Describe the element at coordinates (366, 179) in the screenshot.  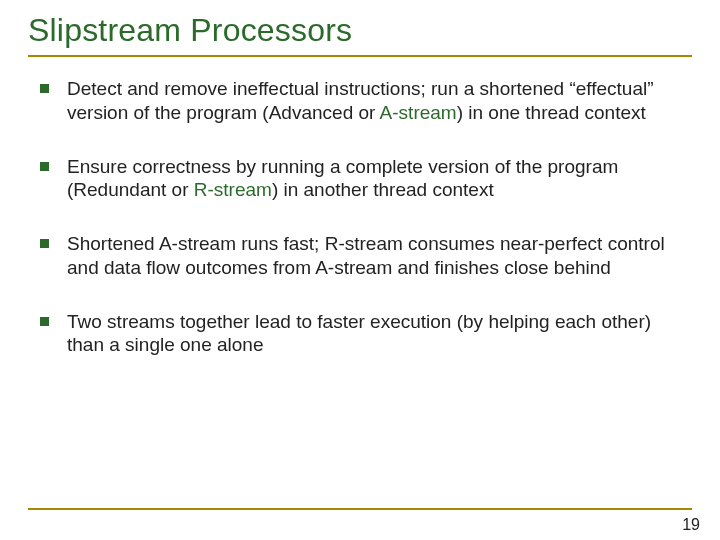
I see `list-item: Ensure correctness by running a complete…` at that location.